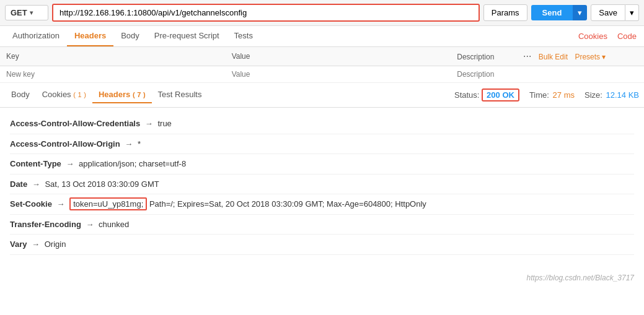 The width and height of the screenshot is (644, 315). Describe the element at coordinates (134, 95) in the screenshot. I see `headers-badge-open: (` at that location.